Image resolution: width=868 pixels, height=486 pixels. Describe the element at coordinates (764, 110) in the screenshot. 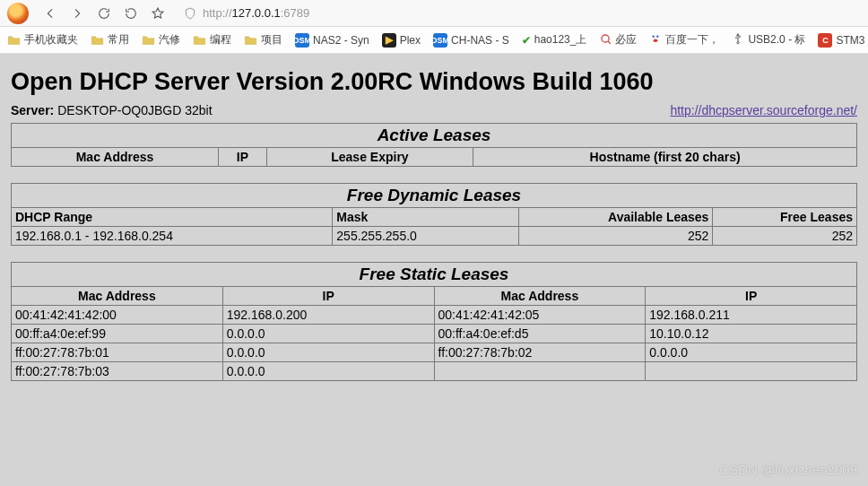

I see `project-link: http://dhcpserver.sourceforge.net/` at that location.